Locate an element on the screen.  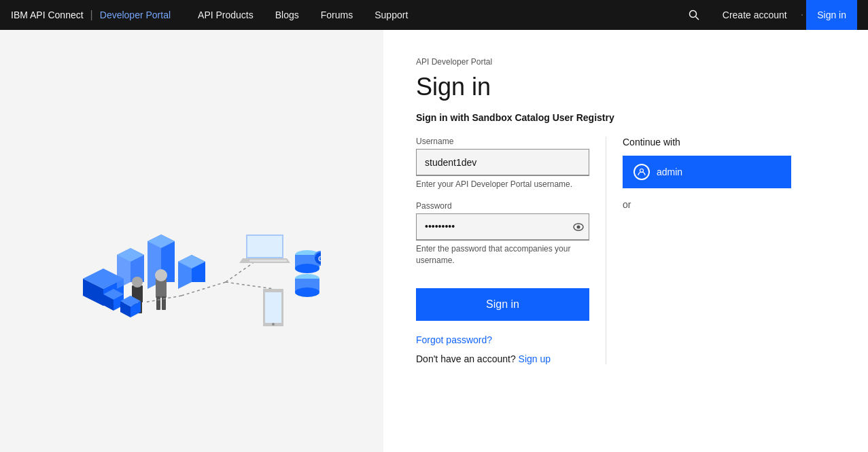
continue-with-section: Continue with admin or is located at coordinates (699, 173).